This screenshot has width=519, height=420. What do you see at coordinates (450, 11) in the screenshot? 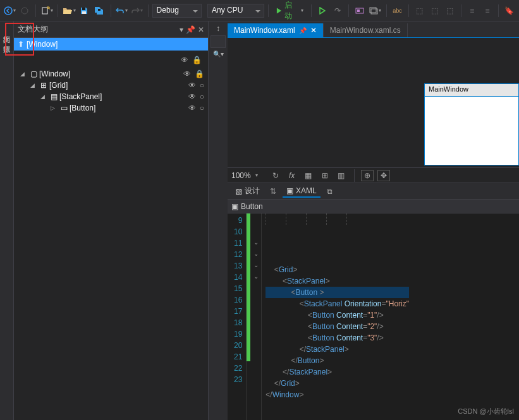
I see `tb-icon-6: ⬚` at bounding box center [450, 11].